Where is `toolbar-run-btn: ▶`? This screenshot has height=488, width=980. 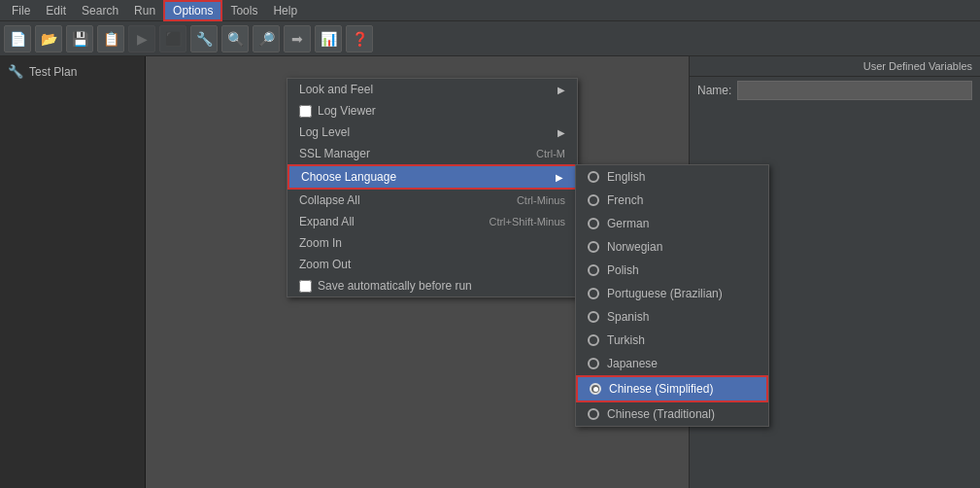
toolbar-run-btn: ▶ is located at coordinates (142, 39).